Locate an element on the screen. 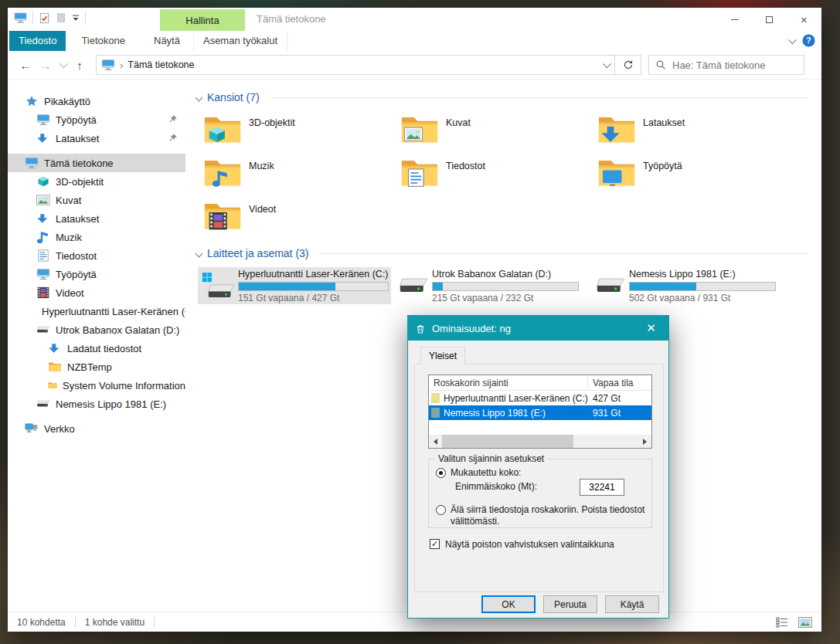  folder-icon is located at coordinates (55, 367).